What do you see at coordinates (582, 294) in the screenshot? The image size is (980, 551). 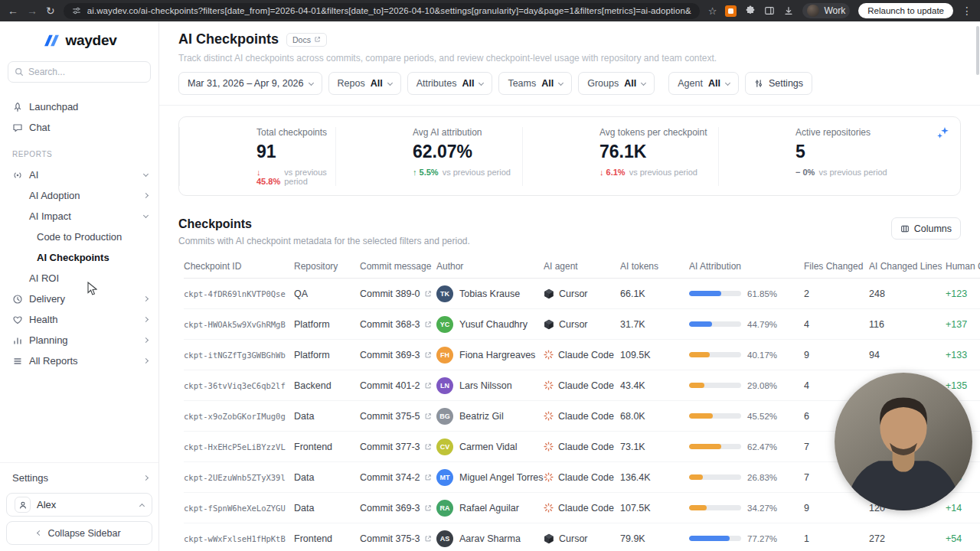 I see `table-row: ckpt-4fDR69lnKVTP0QseQACommit 389-0TKTob…` at bounding box center [582, 294].